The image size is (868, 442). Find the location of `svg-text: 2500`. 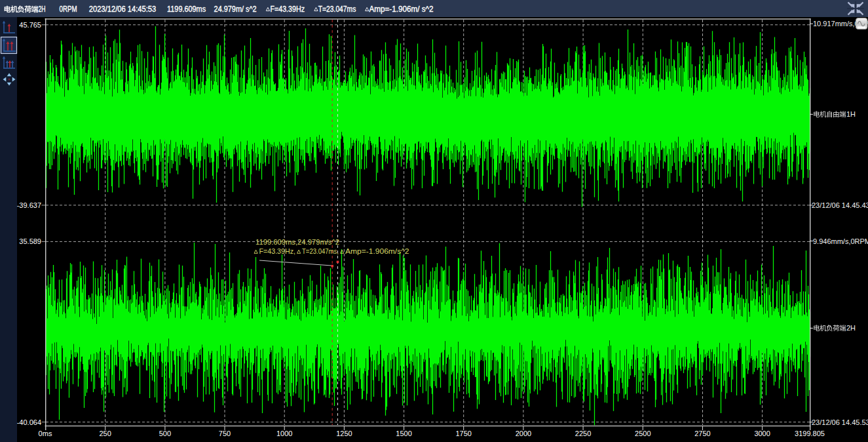

svg-text: 2500 is located at coordinates (643, 433).